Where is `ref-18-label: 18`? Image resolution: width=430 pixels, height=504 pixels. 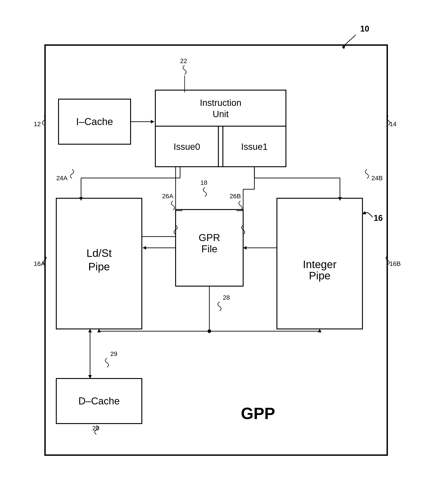
ref-18-label: 18 is located at coordinates (204, 182).